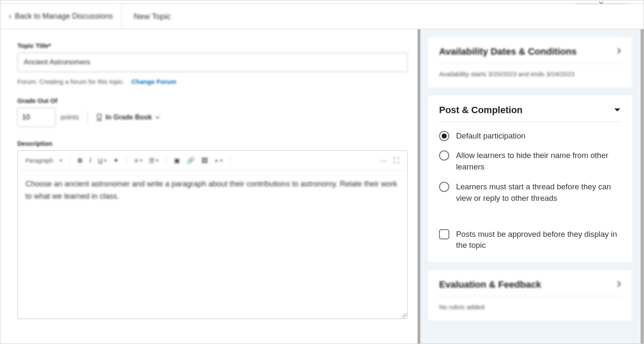  I want to click on checkbox-label: Posts must be approved before they displ…, so click(539, 240).